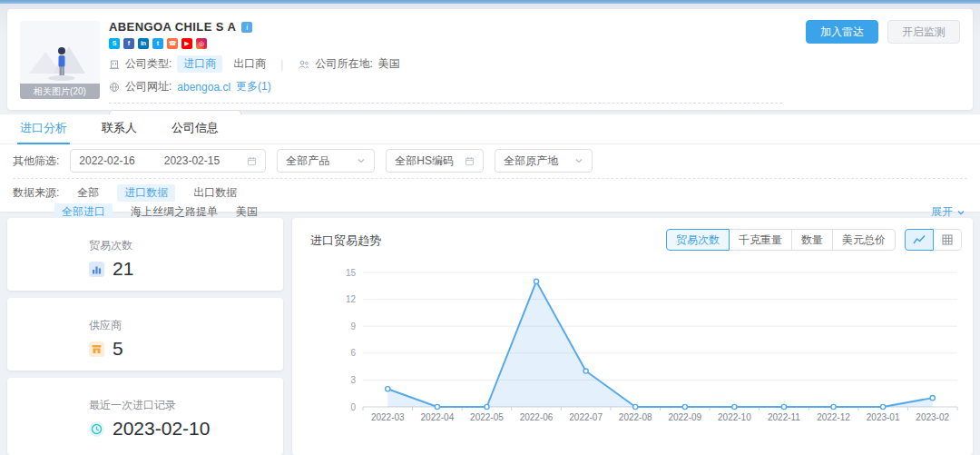  What do you see at coordinates (531, 162) in the screenshot?
I see `origin-select-value: 全部原产地` at bounding box center [531, 162].